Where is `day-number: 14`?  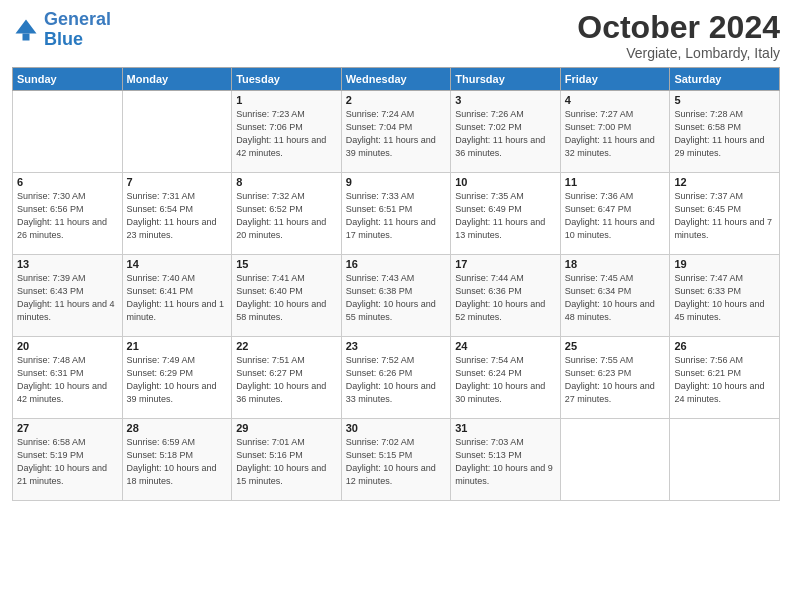
day-number: 14 is located at coordinates (178, 264).